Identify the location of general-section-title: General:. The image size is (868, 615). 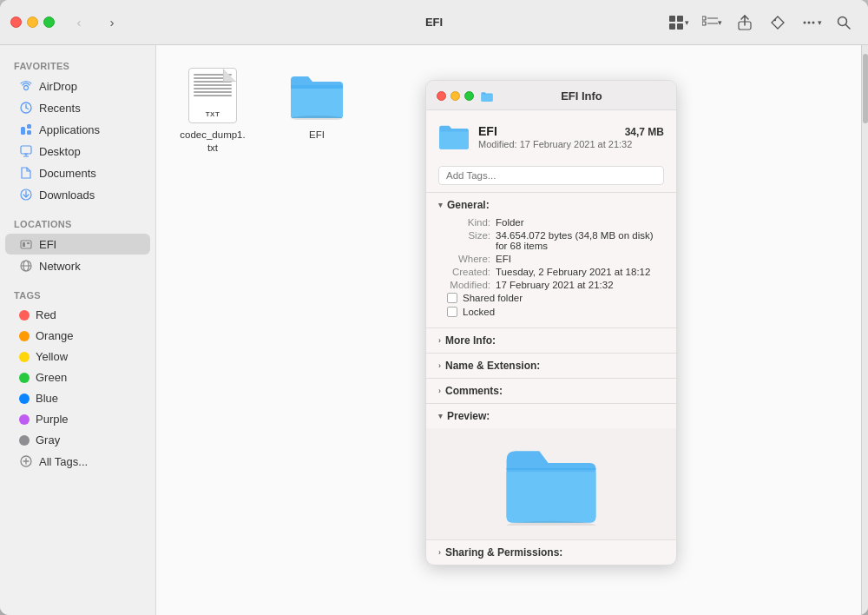
(469, 205).